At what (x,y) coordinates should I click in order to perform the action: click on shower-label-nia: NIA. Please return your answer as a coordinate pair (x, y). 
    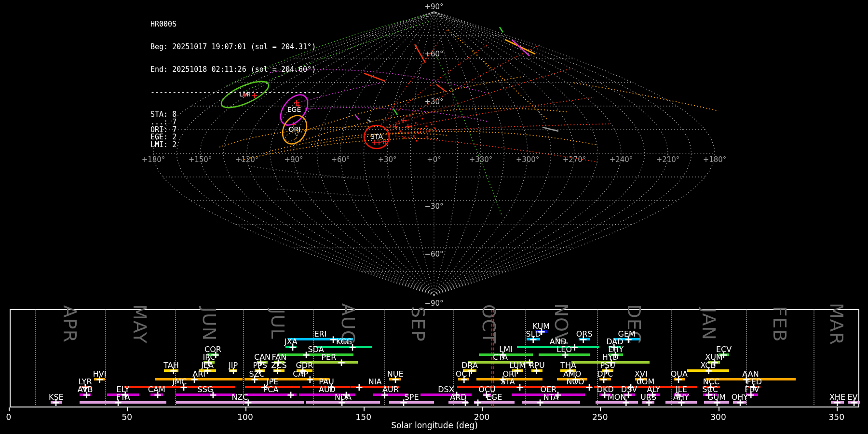
    Looking at the image, I should click on (375, 382).